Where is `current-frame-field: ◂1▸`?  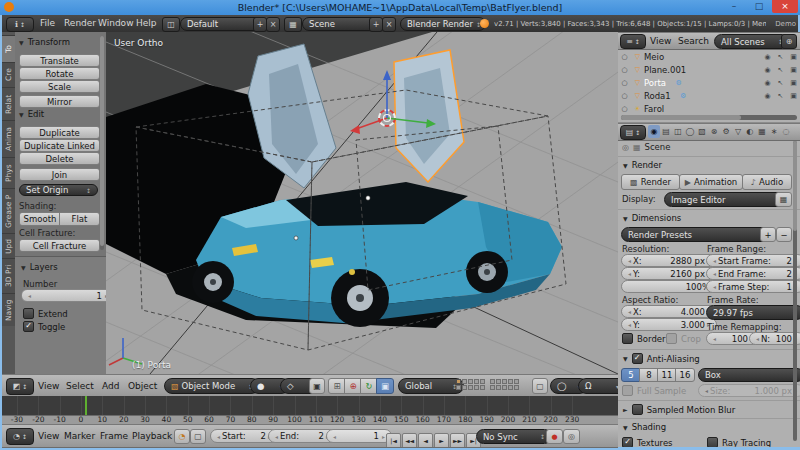 current-frame-field: ◂1▸ is located at coordinates (359, 436).